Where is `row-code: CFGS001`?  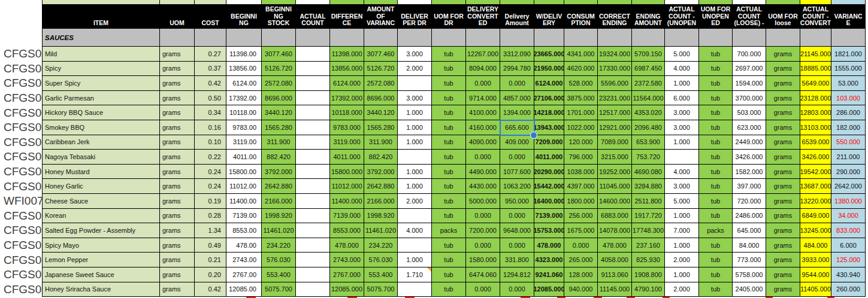 row-code: CFGS001 is located at coordinates (21, 54).